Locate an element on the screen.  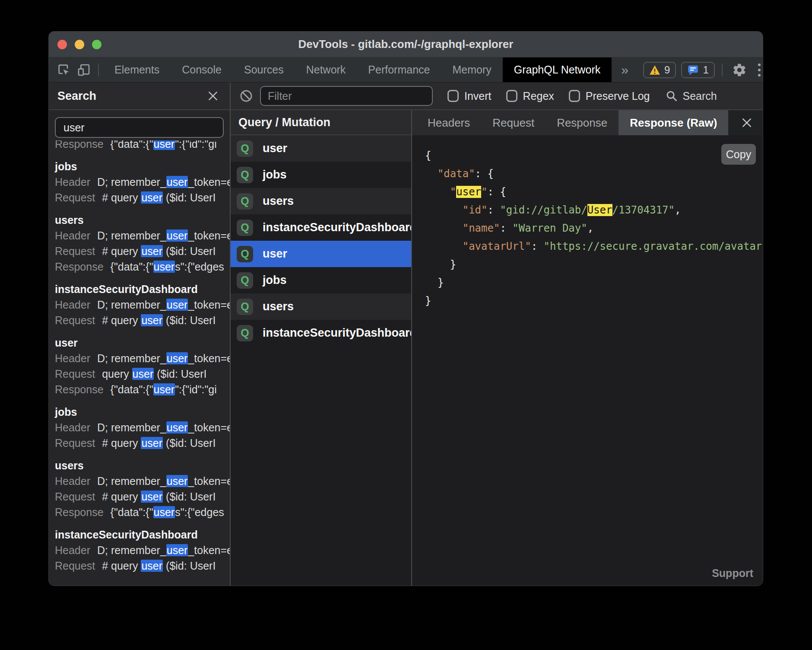
devtools-tabbar: ElementsConsoleSourcesNetworkPerformance… is located at coordinates (406, 70).